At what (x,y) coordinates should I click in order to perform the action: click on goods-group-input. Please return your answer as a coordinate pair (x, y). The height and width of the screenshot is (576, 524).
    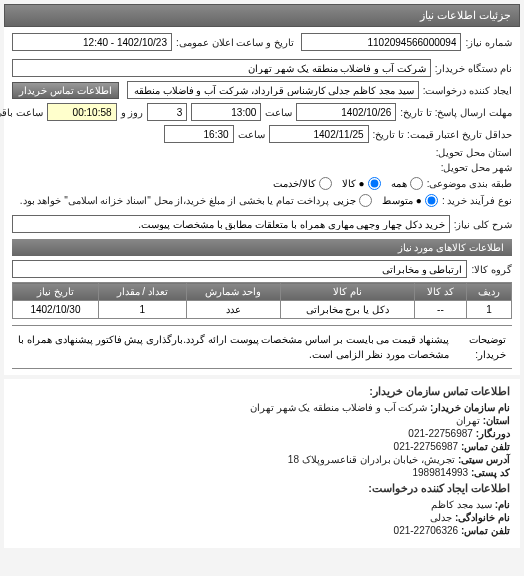
    Looking at the image, I should click on (240, 269).